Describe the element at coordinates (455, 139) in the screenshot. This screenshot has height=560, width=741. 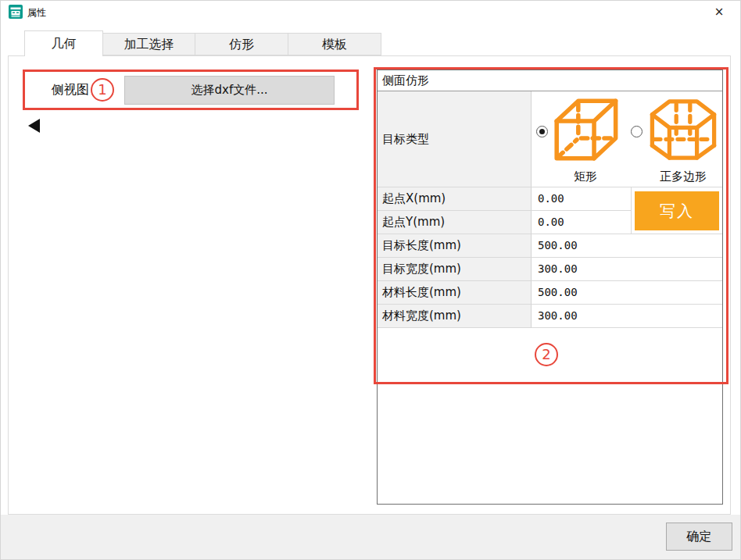
I see `target-type-label: 目标类型` at that location.